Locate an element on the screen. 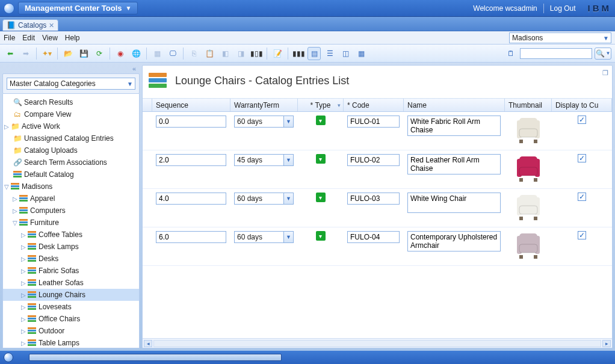 The image size is (615, 364). horizontal-scrollbar: ◂ ▸ is located at coordinates (377, 343).